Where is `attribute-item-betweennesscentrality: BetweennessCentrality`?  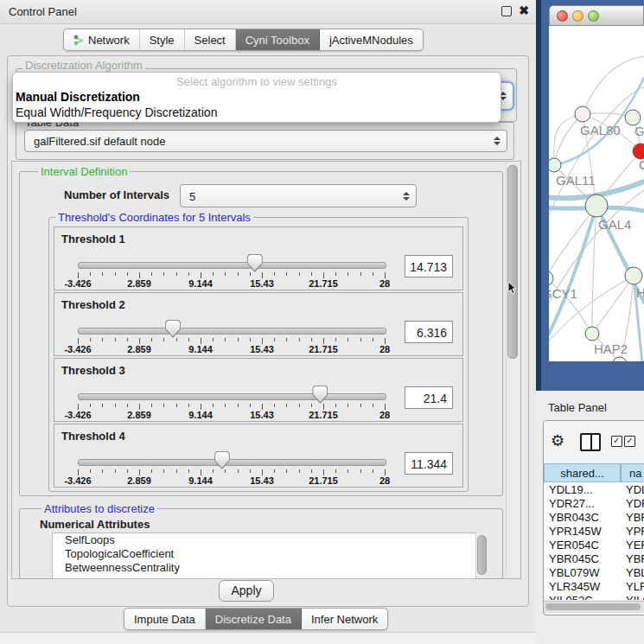 attribute-item-betweennesscentrality: BetweennessCentrality is located at coordinates (265, 568).